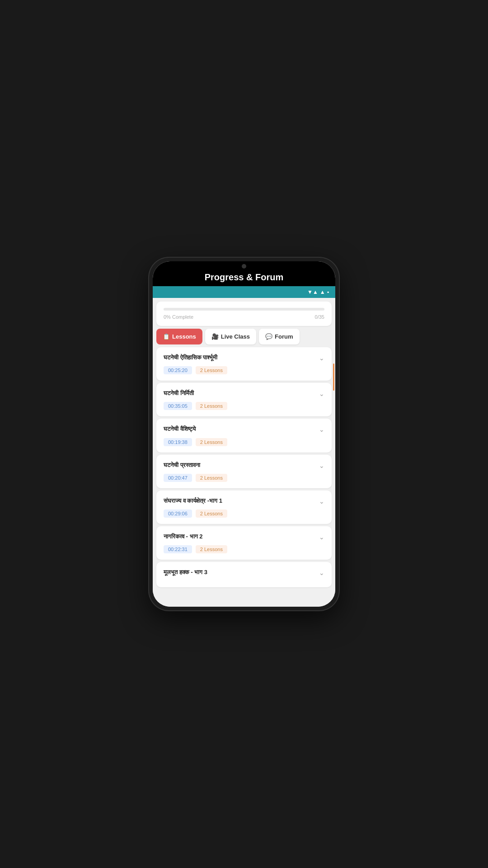 Image resolution: width=488 pixels, height=868 pixels. Describe the element at coordinates (235, 336) in the screenshot. I see `tab-live-class-label: Live Class` at that location.